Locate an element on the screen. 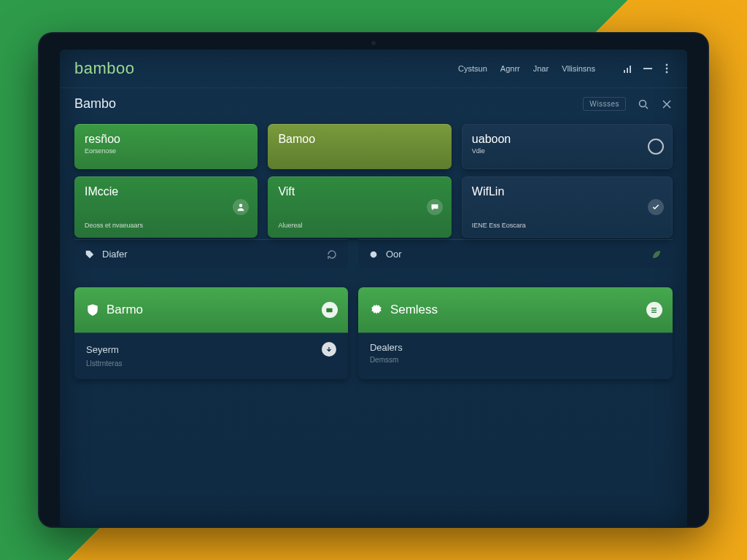  sub-header-actions: Wissses is located at coordinates (627, 104).